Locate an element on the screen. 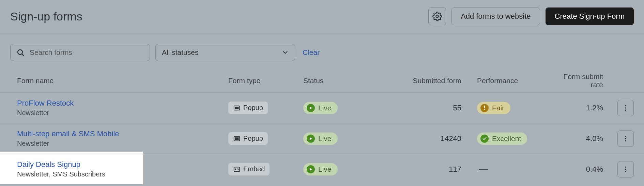  col-type: Form type is located at coordinates (266, 81).